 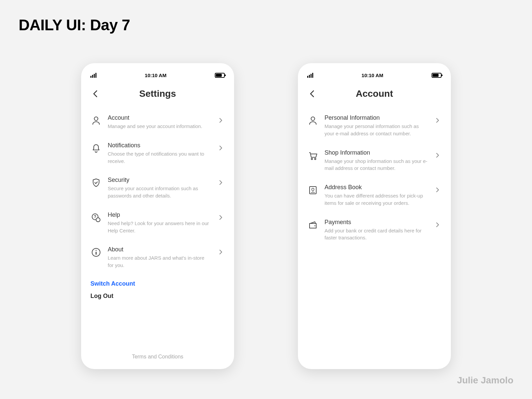 I want to click on row-title: Address Book, so click(x=376, y=188).